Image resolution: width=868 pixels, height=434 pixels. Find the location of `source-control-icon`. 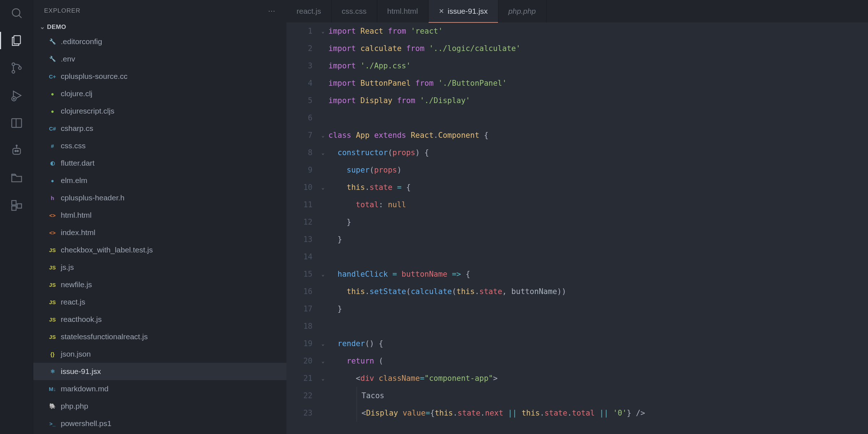

source-control-icon is located at coordinates (17, 68).